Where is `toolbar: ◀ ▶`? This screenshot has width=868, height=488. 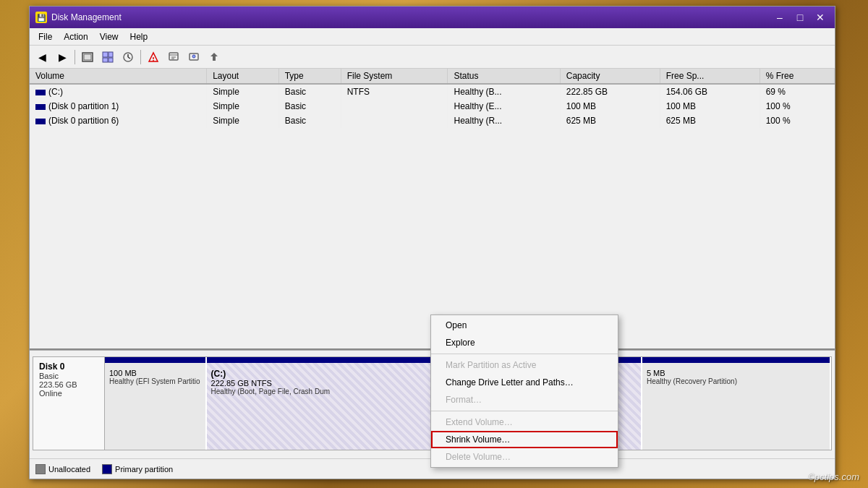
toolbar: ◀ ▶ is located at coordinates (433, 57).